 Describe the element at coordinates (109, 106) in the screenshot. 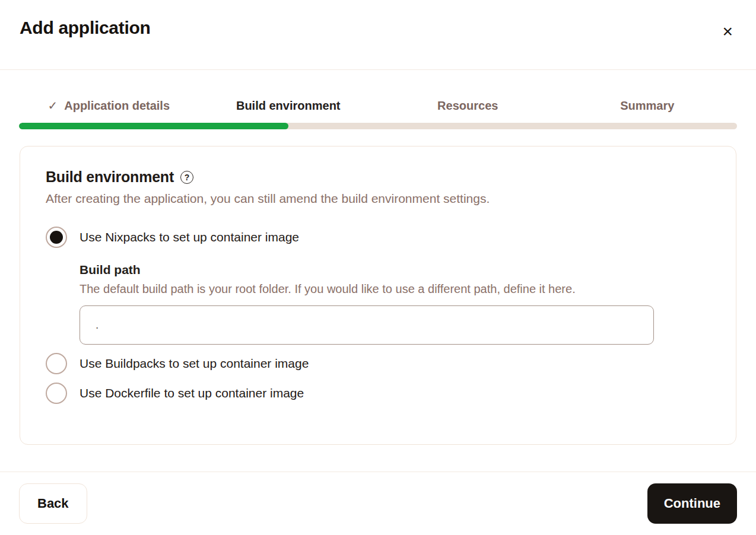

I see `step-application-details: ✓ Application details` at that location.